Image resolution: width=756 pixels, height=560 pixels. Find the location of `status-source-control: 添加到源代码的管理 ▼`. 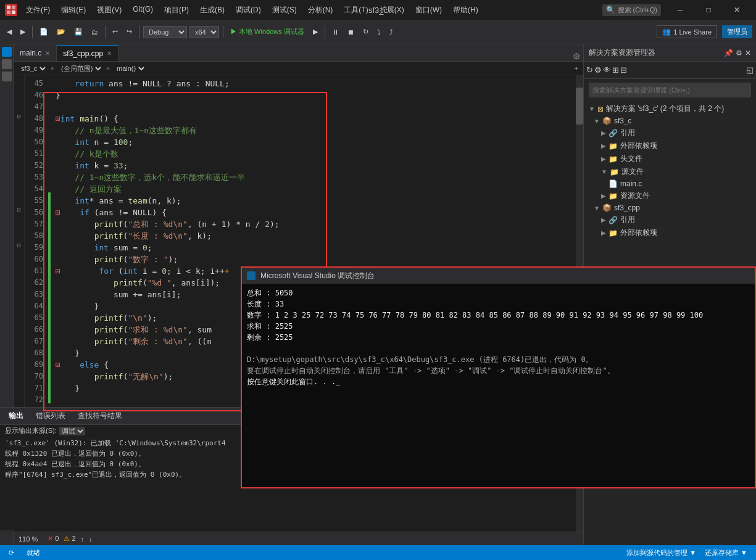

status-source-control: 添加到源代码的管理 ▼ is located at coordinates (662, 553).